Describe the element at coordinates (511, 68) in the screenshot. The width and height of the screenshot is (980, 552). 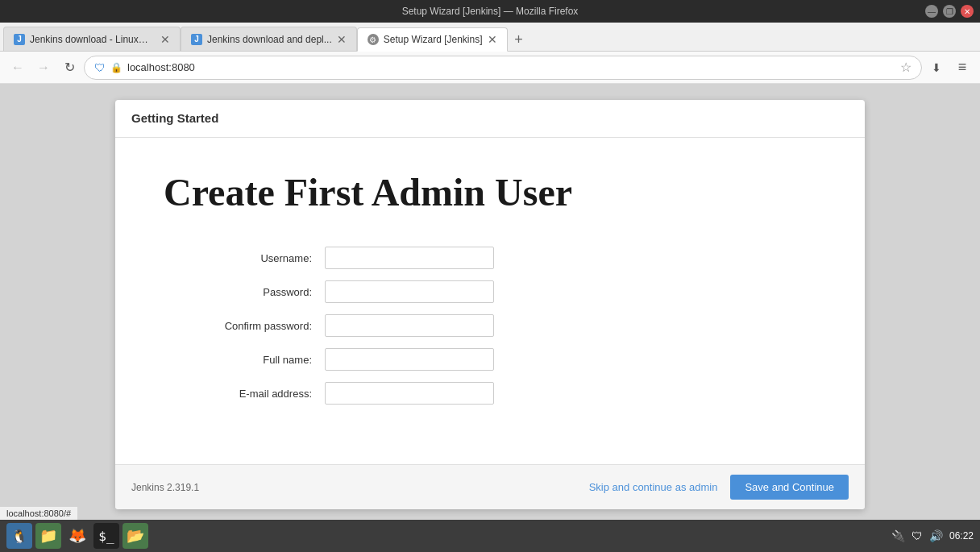
I see `url-text: localhost:8080` at that location.